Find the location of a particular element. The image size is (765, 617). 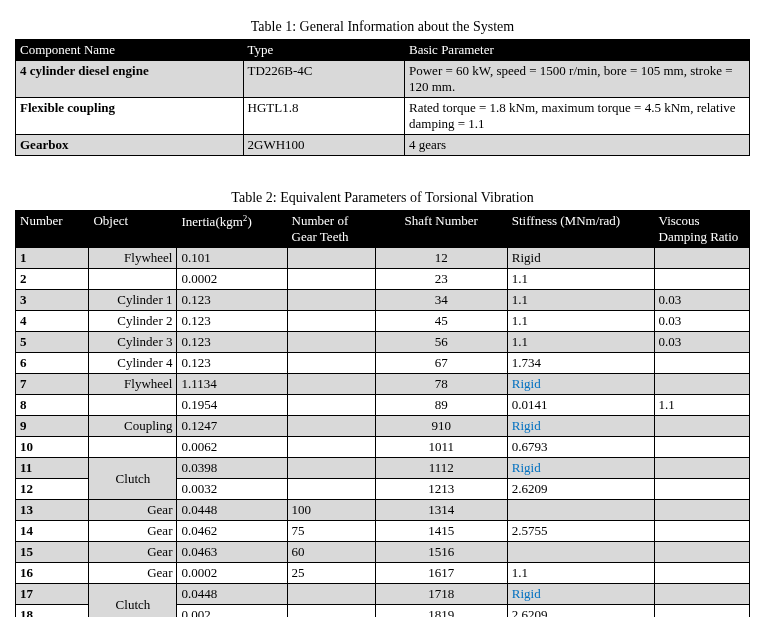

table-row: 9Coupling0.1247910Rigid is located at coordinates (383, 426).